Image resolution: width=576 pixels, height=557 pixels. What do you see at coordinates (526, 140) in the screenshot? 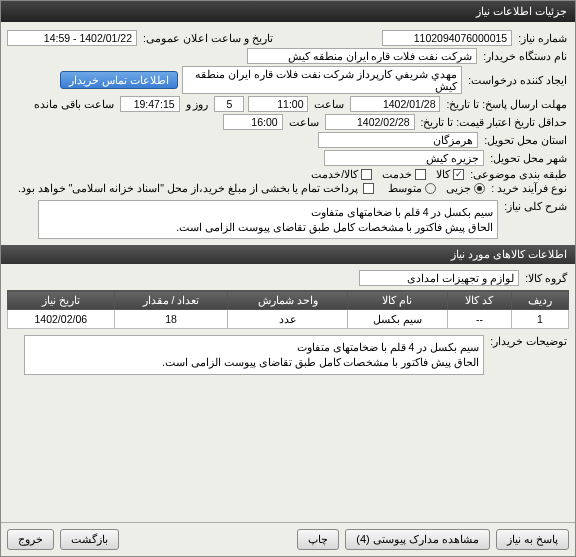
I see `province-label: استان محل تحویل:` at bounding box center [526, 140].